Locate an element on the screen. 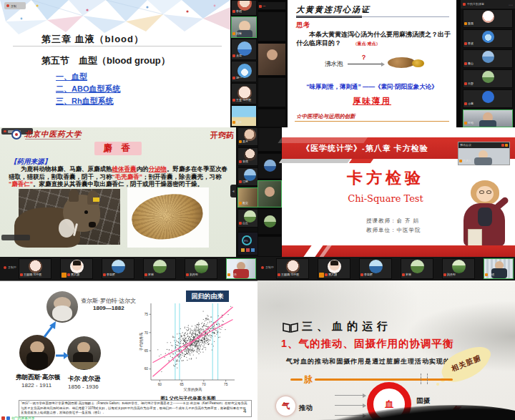  header-title: 《医学统计学》-第八章 卡方检验 is located at coordinates (365, 149).